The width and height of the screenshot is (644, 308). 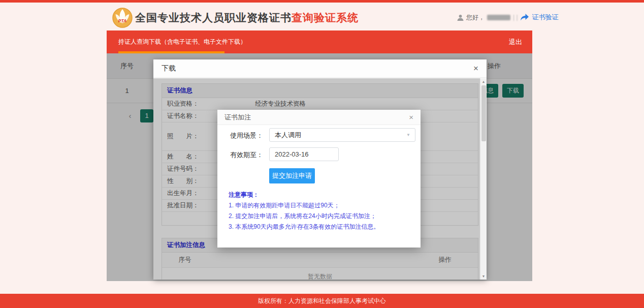 What do you see at coordinates (499, 17) in the screenshot?
I see `username-redacted` at bounding box center [499, 17].